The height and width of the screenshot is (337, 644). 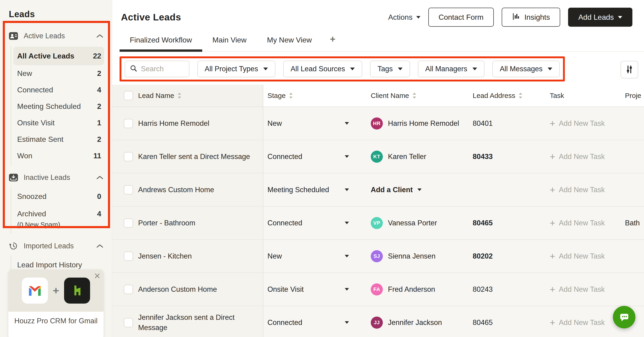 What do you see at coordinates (451, 69) in the screenshot?
I see `managers-dropdown: All Managers` at bounding box center [451, 69].